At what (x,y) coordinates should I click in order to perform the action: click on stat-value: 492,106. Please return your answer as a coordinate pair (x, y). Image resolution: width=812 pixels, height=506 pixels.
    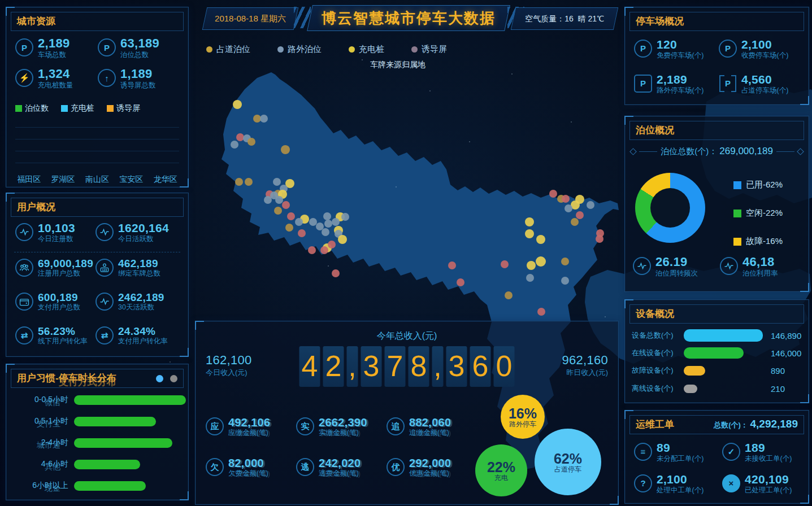
    Looking at the image, I should click on (249, 422).